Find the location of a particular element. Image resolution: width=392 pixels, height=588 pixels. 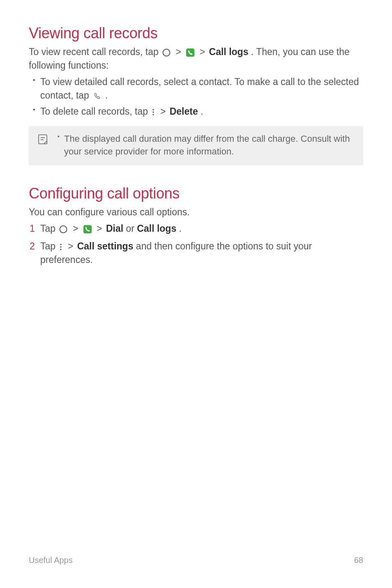

delete-label: Delete is located at coordinates (184, 111).